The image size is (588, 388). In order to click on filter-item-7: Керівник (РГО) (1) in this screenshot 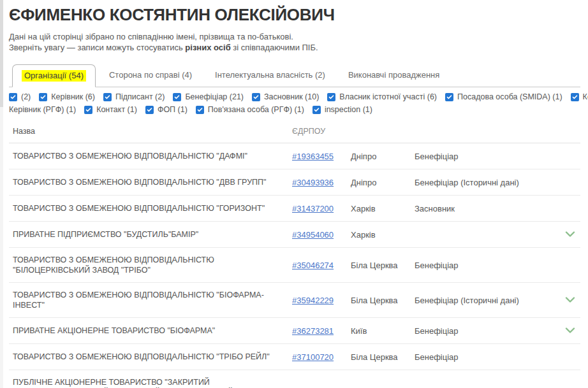, I will do `click(579, 97)`.